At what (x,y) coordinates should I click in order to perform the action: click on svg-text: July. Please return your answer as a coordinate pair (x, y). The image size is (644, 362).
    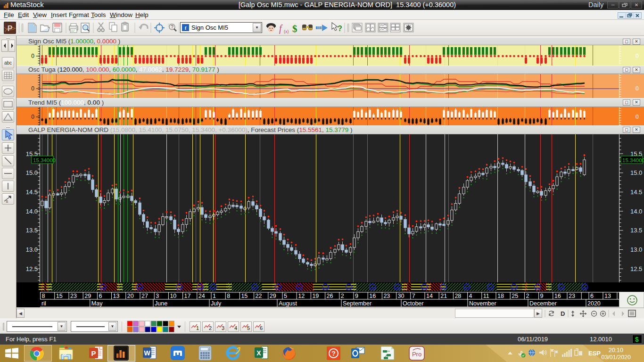
    Looking at the image, I should click on (216, 304).